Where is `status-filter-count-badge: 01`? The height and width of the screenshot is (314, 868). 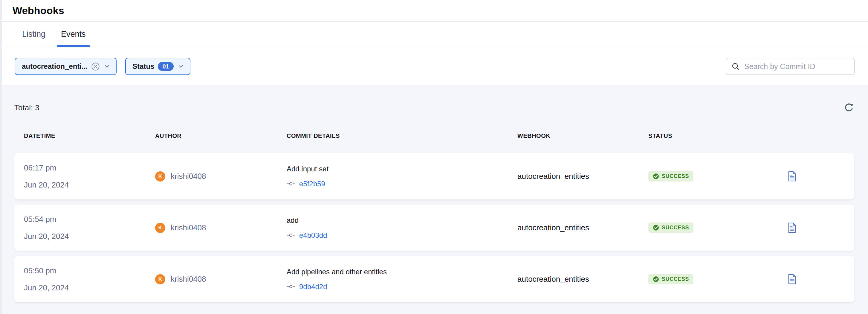 status-filter-count-badge: 01 is located at coordinates (165, 66).